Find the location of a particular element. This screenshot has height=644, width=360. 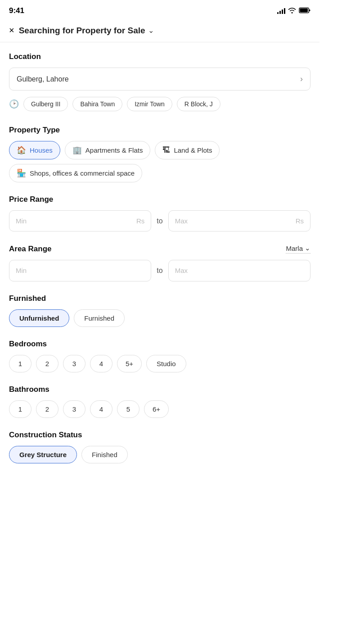

header: × Searching for Property for Sale ⌄ is located at coordinates (160, 31).